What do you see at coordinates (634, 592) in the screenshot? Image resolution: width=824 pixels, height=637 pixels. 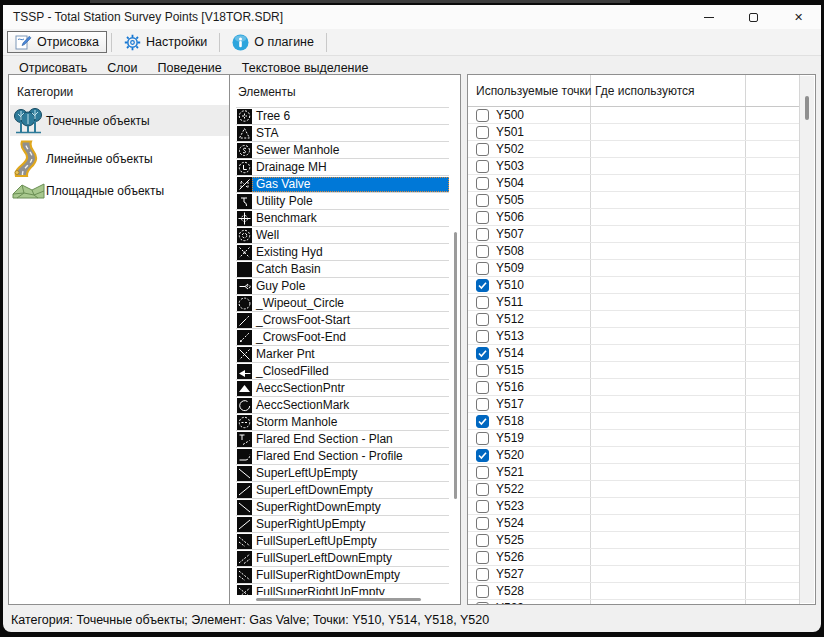 I see `points-row: Y528` at bounding box center [634, 592].